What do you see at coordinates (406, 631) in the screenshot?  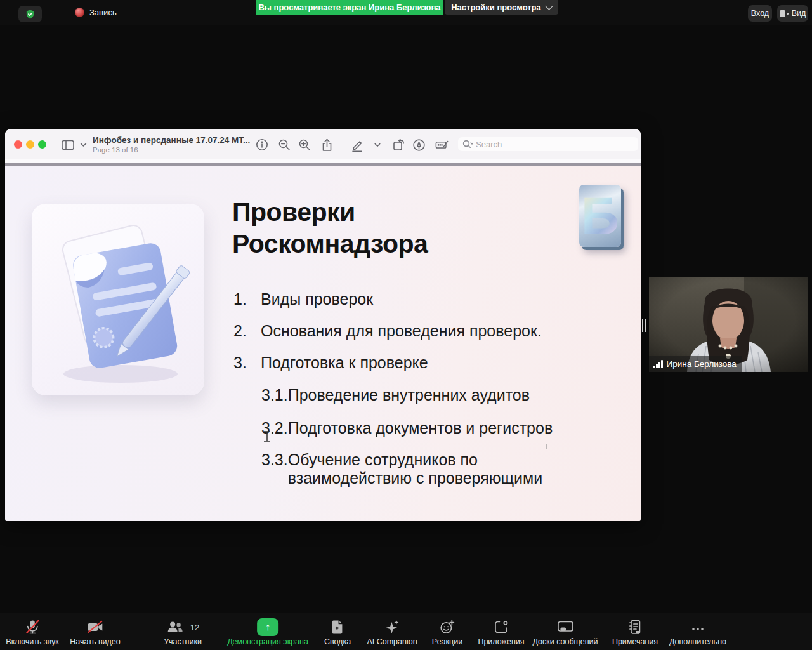 I see `meeting-controls-bar: Включить звук Начать видео 12 Участники` at bounding box center [406, 631].